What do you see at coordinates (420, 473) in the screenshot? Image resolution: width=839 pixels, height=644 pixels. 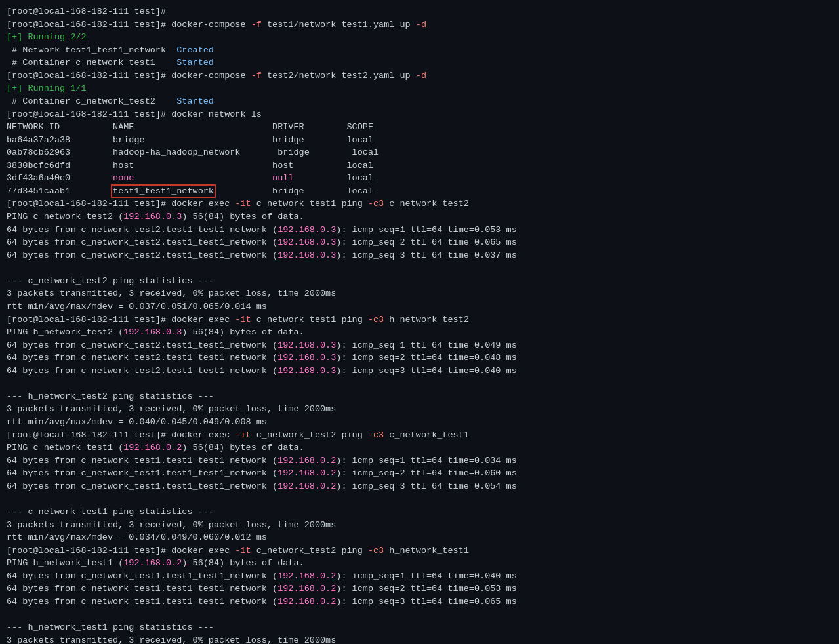 I see `line-37: 64 bytes from c_network_test1.test1_test…` at bounding box center [420, 473].